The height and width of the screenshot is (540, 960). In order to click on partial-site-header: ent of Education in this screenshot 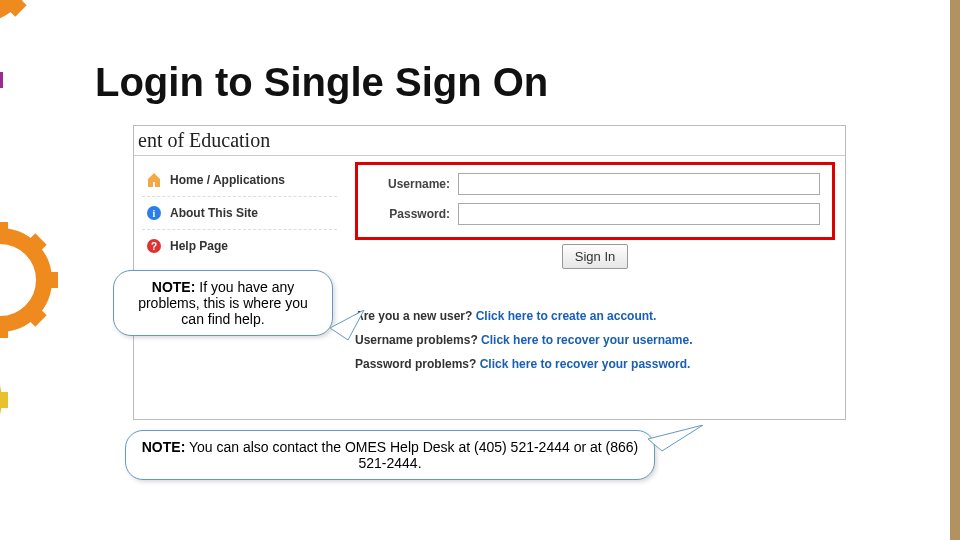, I will do `click(490, 141)`.